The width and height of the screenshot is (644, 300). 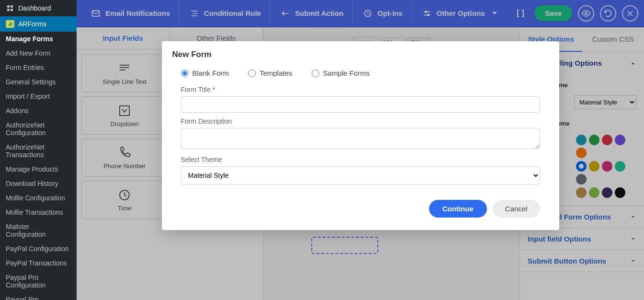 I want to click on arforms-logo-icon: ꜀a, so click(x=10, y=24).